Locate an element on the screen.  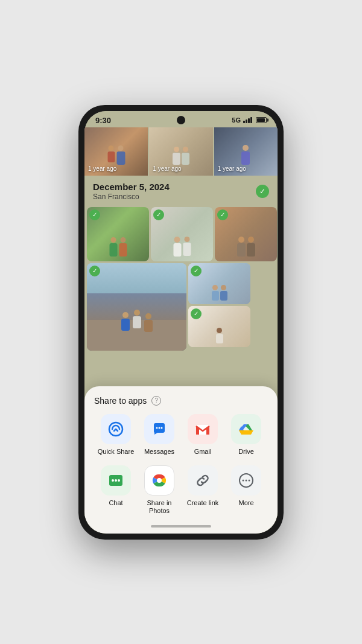
share-photos-label: Share in Photos is located at coordinates (159, 507).